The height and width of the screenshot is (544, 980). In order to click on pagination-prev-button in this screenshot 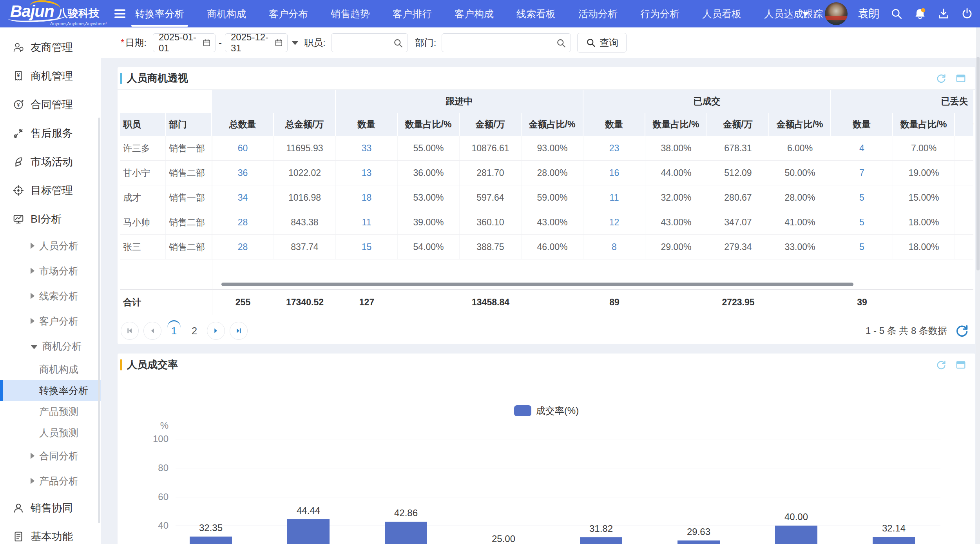, I will do `click(152, 331)`.